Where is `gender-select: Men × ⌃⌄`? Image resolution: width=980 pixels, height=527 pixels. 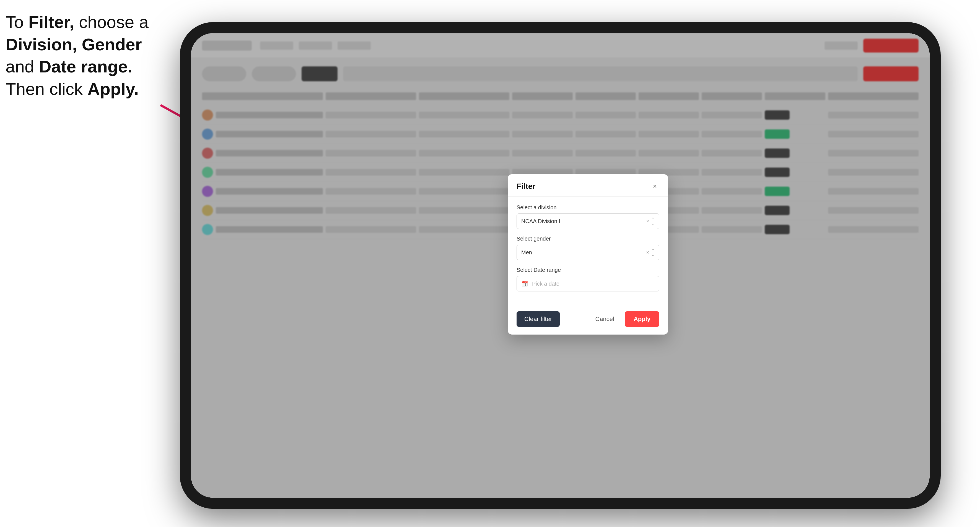
gender-select: Men × ⌃⌄ is located at coordinates (588, 252).